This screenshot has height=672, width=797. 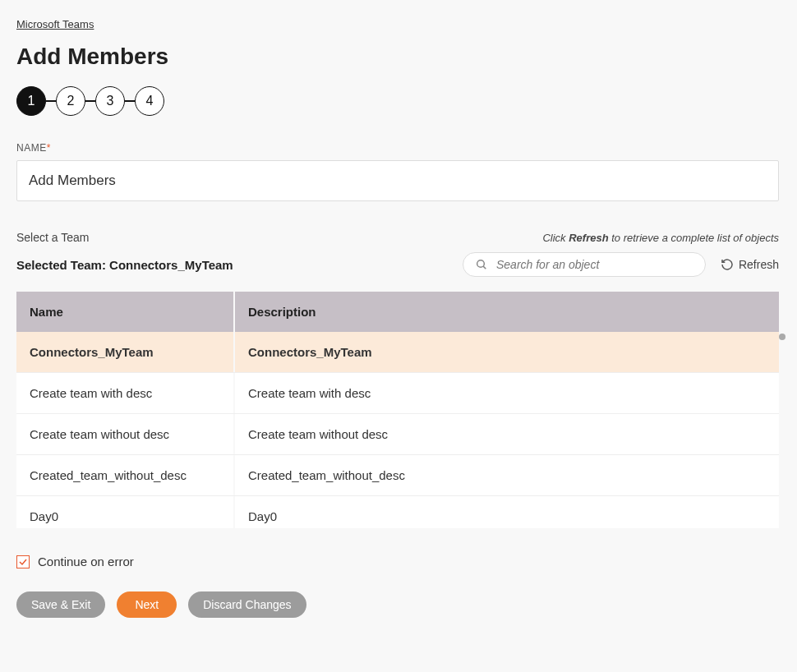 What do you see at coordinates (150, 101) in the screenshot?
I see `step-4: 4` at bounding box center [150, 101].